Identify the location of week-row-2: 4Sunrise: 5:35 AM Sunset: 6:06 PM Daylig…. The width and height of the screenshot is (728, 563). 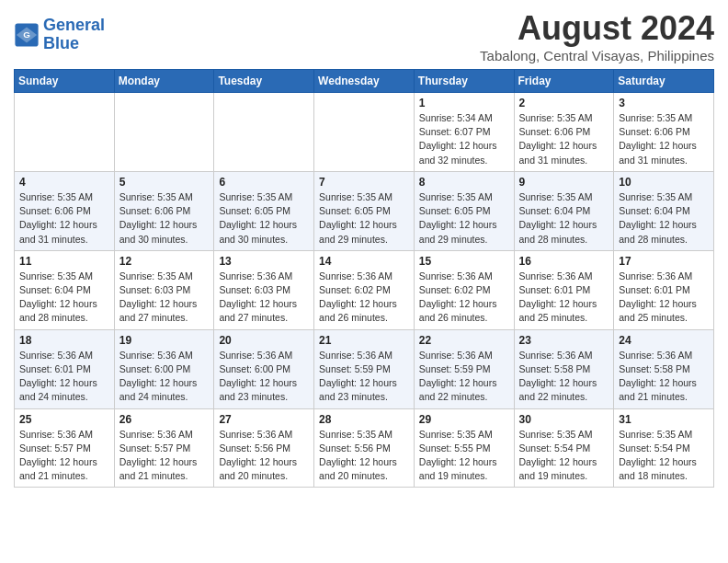
(364, 211).